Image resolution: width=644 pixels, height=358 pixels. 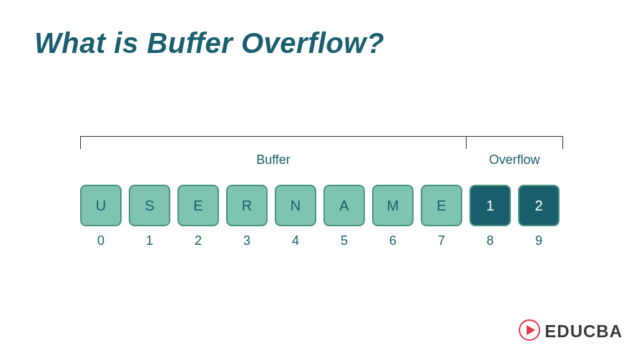 What do you see at coordinates (322, 241) in the screenshot?
I see `index-row: 0 1 2 3 4 5 6 7 8 9` at bounding box center [322, 241].